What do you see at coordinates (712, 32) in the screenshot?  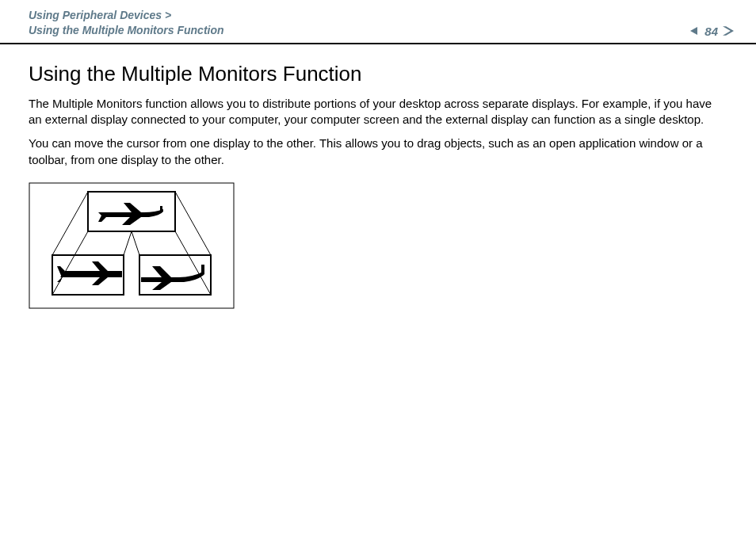 I see `page-number: 84` at bounding box center [712, 32].